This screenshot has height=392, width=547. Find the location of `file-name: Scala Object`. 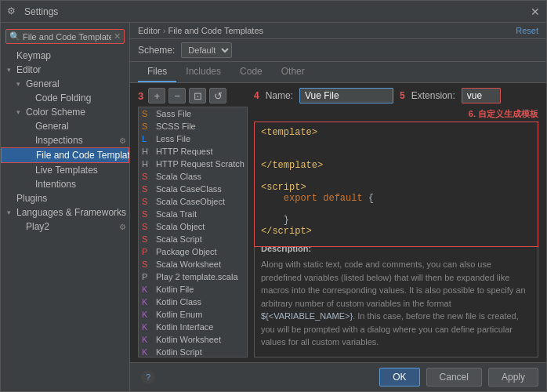

file-name: Scala Object is located at coordinates (180, 227).